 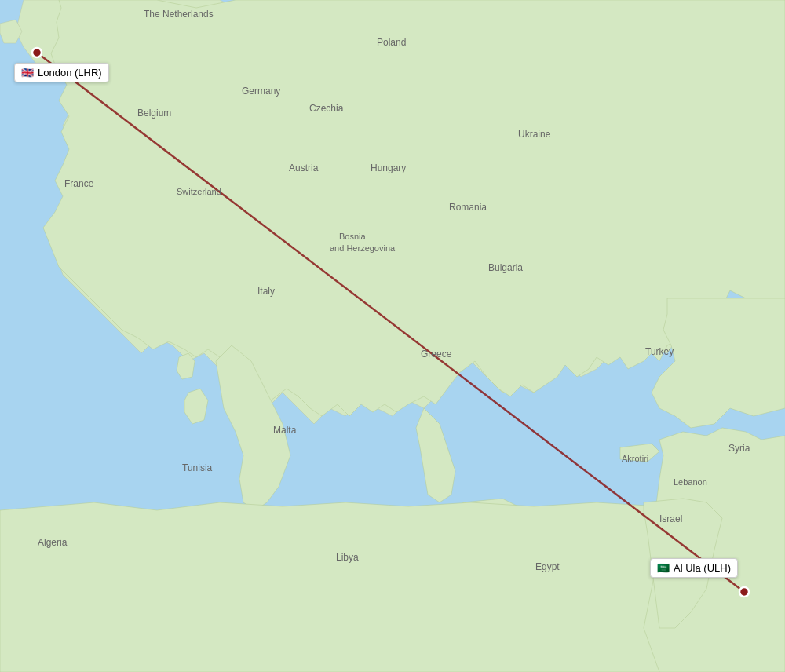 What do you see at coordinates (702, 568) in the screenshot?
I see `destination-airport-text: Al Ula (ULH)` at bounding box center [702, 568].